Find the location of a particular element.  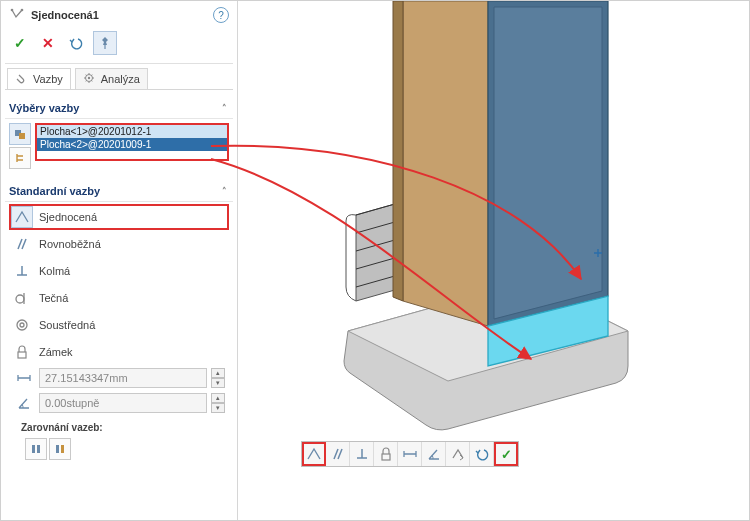

selection-mode-button is located at coordinates (20, 134).